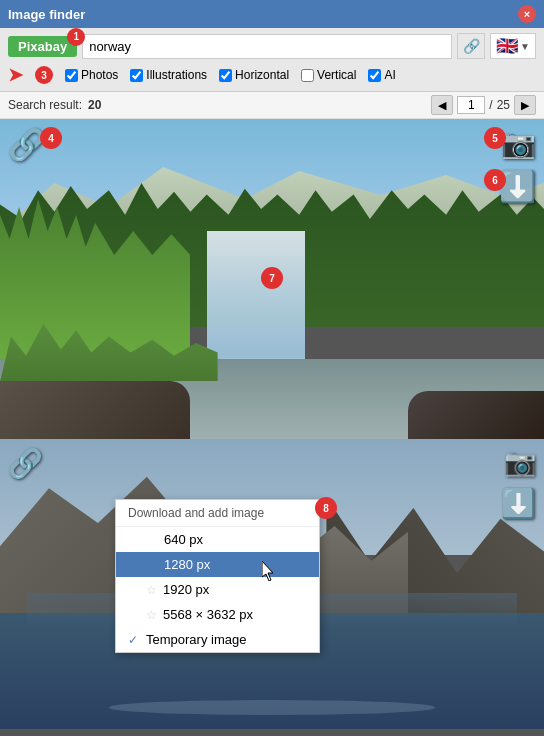 The width and height of the screenshot is (544, 736). What do you see at coordinates (272, 106) in the screenshot?
I see `results-bar: Search result: 20 ◀ / 25 ▶` at bounding box center [272, 106].